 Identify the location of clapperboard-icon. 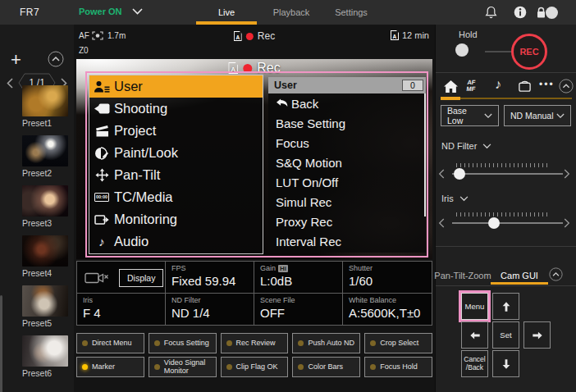
(102, 131).